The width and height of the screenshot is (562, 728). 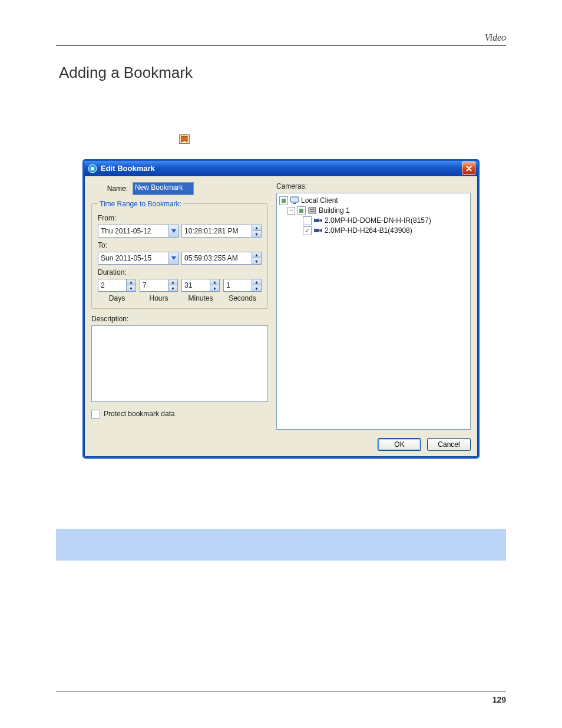 What do you see at coordinates (282, 169) in the screenshot?
I see `dialog-title: Edit Bookmark` at bounding box center [282, 169].